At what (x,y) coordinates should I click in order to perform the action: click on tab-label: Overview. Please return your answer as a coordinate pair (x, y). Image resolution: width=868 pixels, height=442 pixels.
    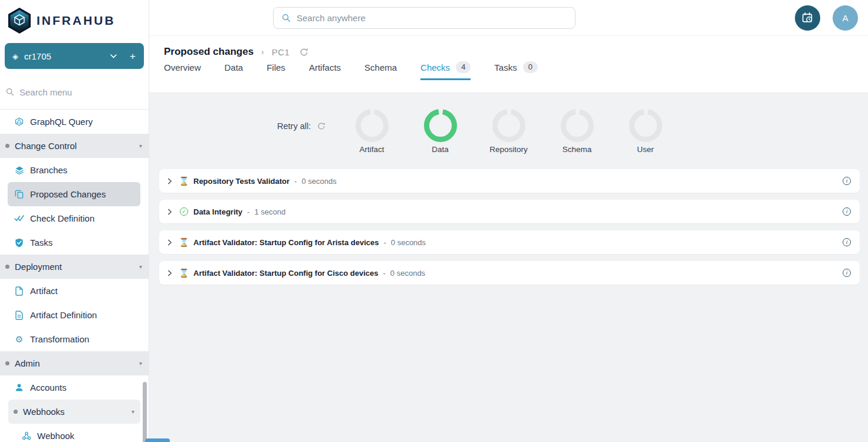
    Looking at the image, I should click on (183, 67).